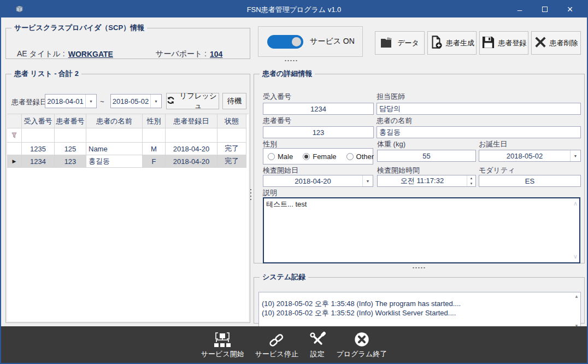 The height and width of the screenshot is (364, 588). What do you see at coordinates (170, 101) in the screenshot?
I see `refresh-icon` at bounding box center [170, 101].